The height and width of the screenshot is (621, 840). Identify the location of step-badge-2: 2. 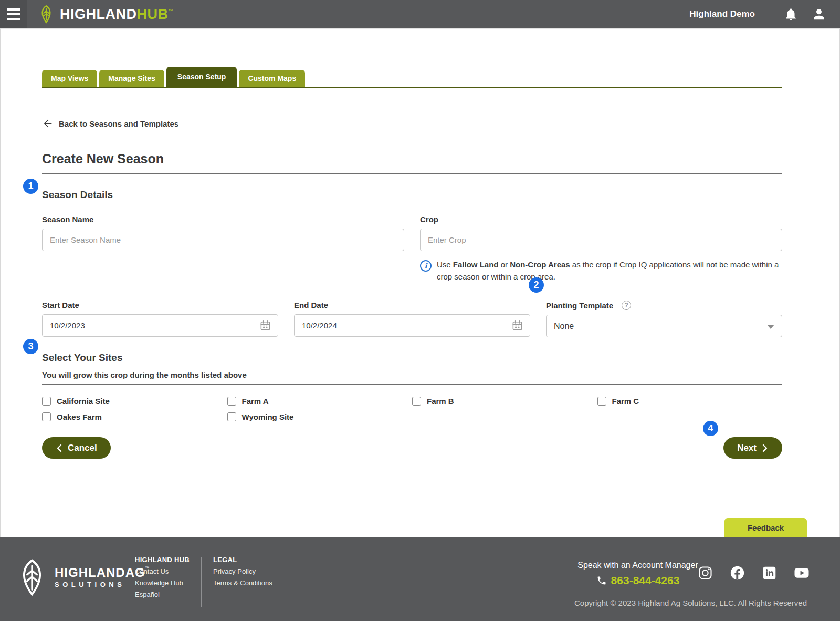
(537, 285).